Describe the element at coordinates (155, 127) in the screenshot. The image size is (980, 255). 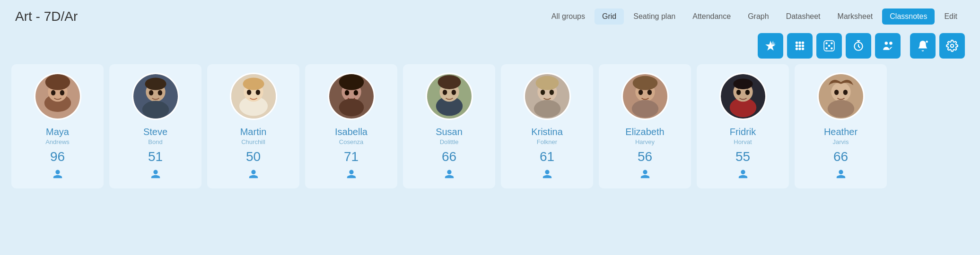
I see `student-card-steve: SteveBond51` at that location.